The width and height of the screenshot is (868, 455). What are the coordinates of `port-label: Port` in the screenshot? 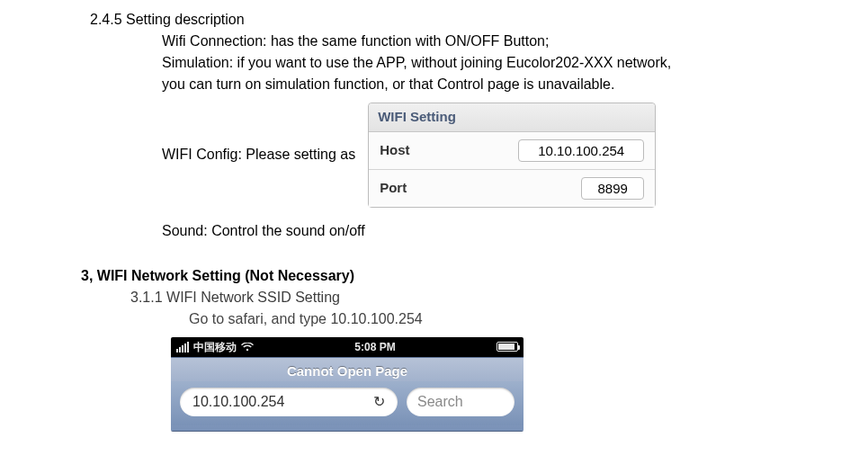 It's located at (393, 189).